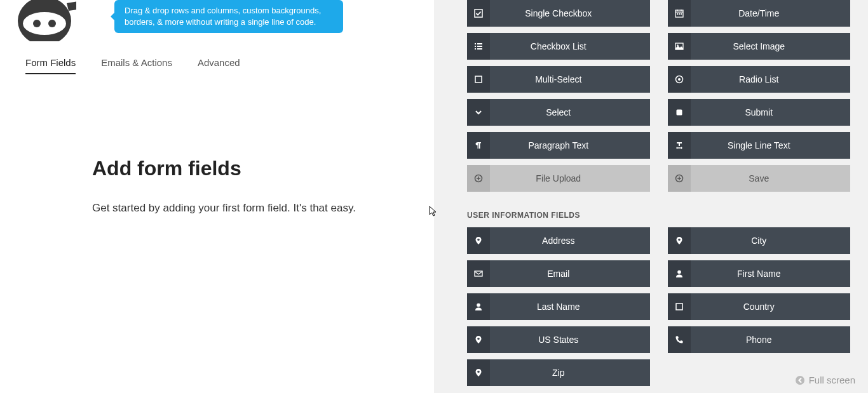 Image resolution: width=868 pixels, height=393 pixels. Describe the element at coordinates (759, 13) in the screenshot. I see `field-date-time: Date/Time` at that location.